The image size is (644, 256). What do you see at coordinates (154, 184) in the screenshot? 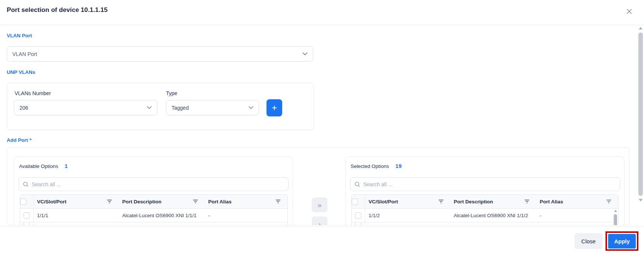
I see `available-search-box` at bounding box center [154, 184].